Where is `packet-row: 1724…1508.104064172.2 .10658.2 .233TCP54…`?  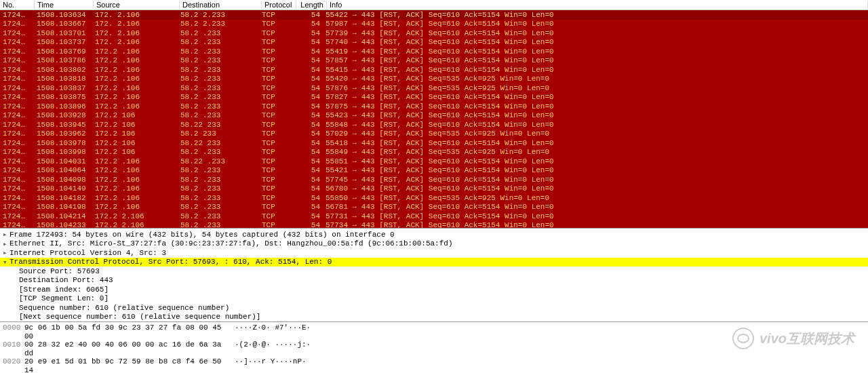
packet-row: 1724…1508.104064172.2 .10658.2 .233TCP54… is located at coordinates (434, 171).